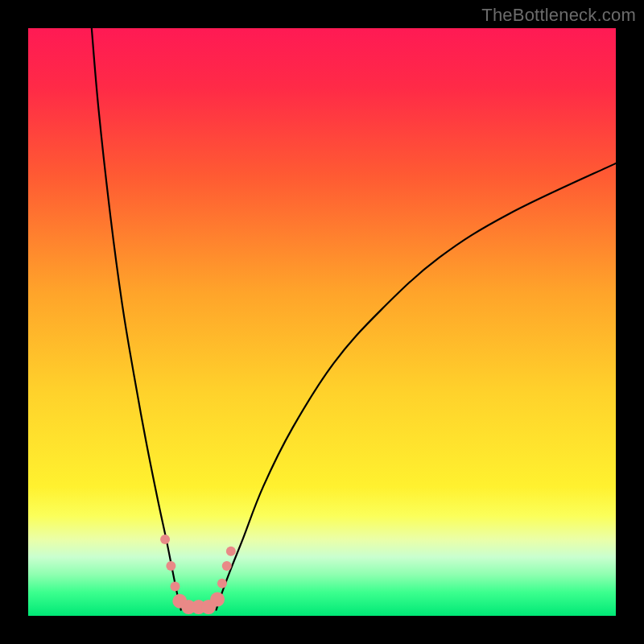 The width and height of the screenshot is (644, 644). Describe the element at coordinates (559, 15) in the screenshot. I see `watermark-text: TheBottleneck.com` at that location.